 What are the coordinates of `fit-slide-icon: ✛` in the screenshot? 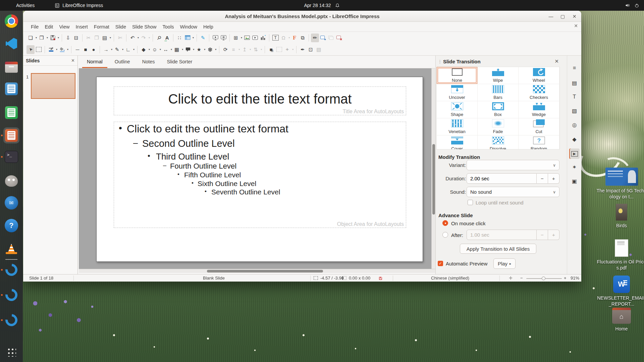 It's located at (511, 278).